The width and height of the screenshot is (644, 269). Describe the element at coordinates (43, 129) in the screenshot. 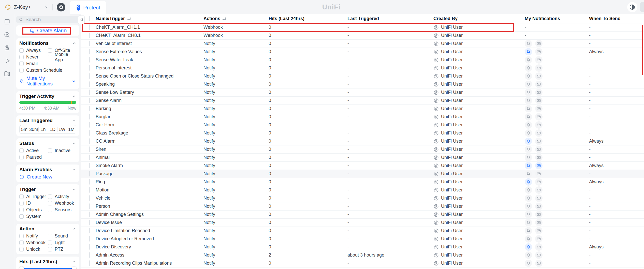

I see `range-1h: 1h` at that location.